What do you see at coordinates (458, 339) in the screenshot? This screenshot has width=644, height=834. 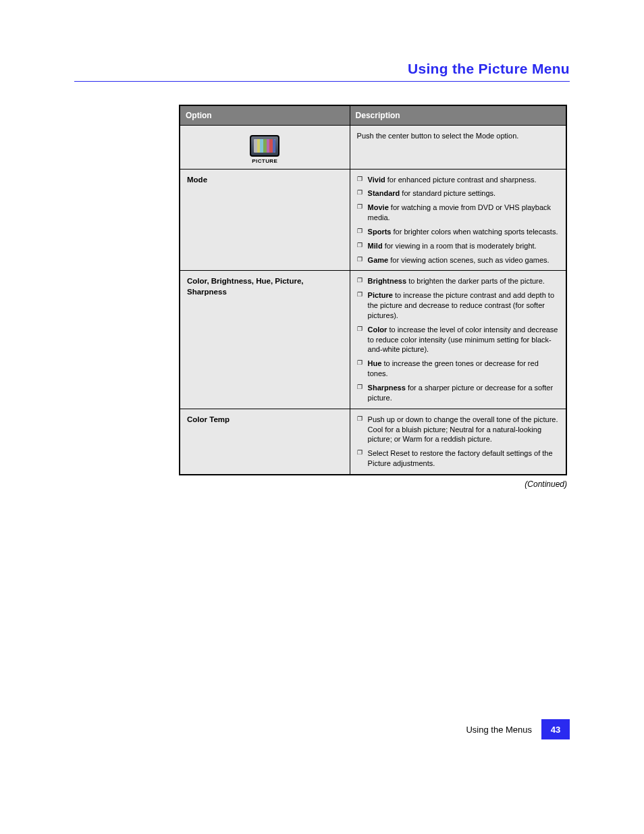 I see `adjust-list: Brightness to brighten the darker parts …` at bounding box center [458, 339].